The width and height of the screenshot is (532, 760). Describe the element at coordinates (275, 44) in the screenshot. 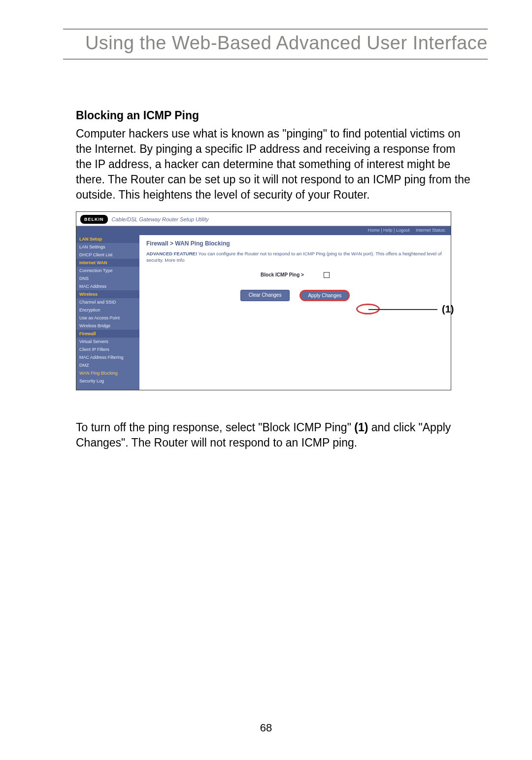

I see `page-header: Using the Web-Based Advanced User Interf…` at that location.